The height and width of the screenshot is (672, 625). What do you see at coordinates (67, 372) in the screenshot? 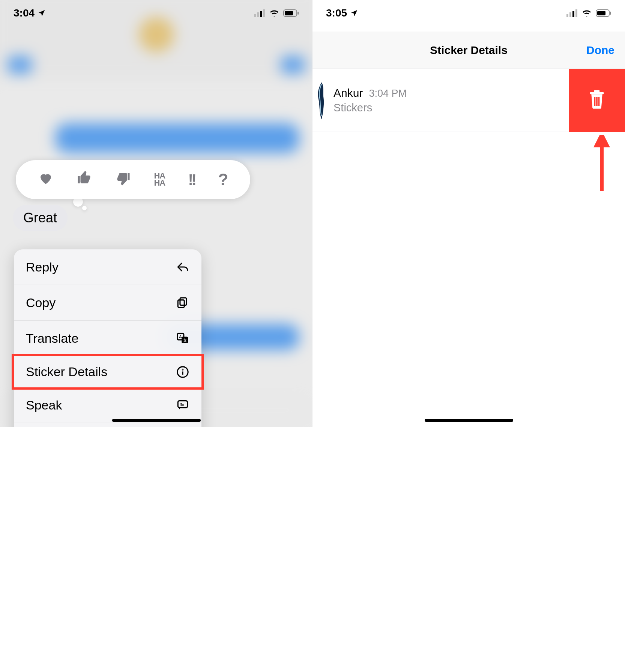
I see `menu-sticker-details-label: Sticker Details` at bounding box center [67, 372].